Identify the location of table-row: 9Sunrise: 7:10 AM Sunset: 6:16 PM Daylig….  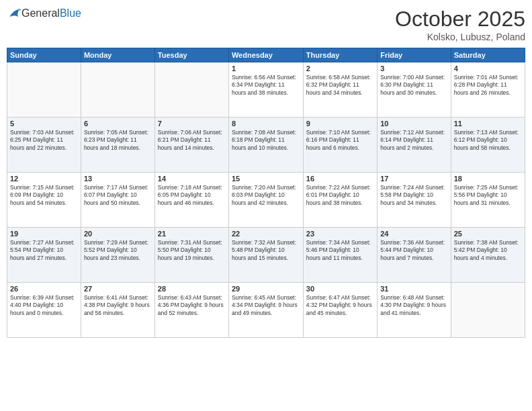
(340, 145).